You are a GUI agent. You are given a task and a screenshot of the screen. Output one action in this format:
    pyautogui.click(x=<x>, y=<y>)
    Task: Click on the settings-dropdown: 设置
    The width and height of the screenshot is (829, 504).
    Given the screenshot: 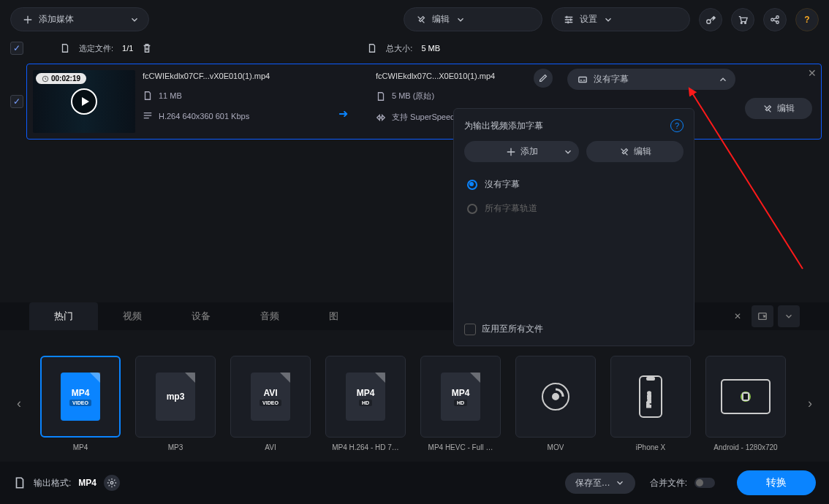 What is the action you would take?
    pyautogui.click(x=621, y=19)
    